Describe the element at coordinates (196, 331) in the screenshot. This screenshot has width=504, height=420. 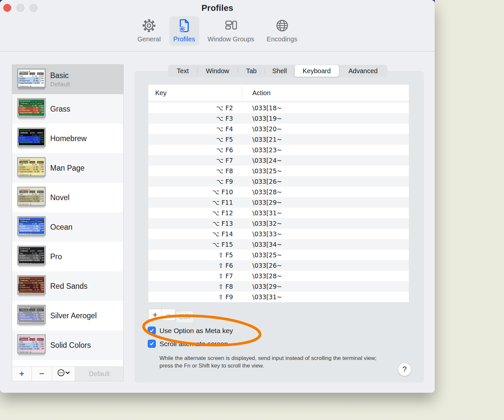
I see `use-option-as-meta-label: Use Option as Meta key` at that location.